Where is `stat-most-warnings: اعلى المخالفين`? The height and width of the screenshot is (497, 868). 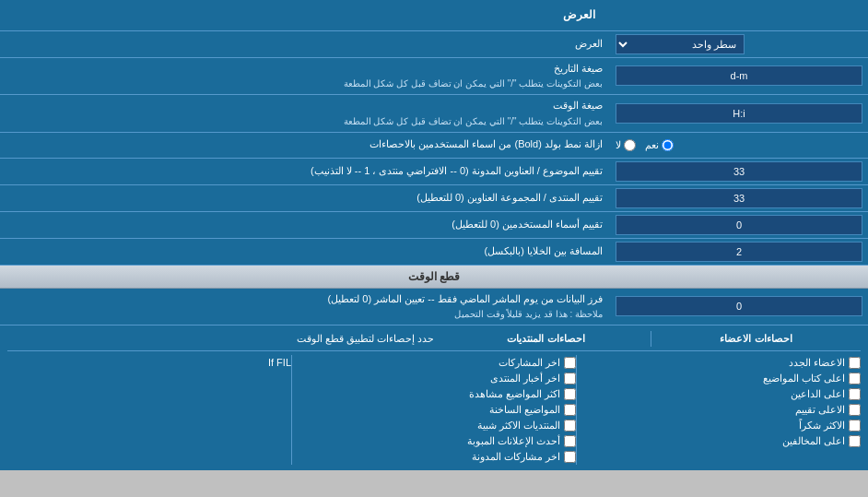
stat-most-warnings: اعلى المخالفين is located at coordinates (719, 441).